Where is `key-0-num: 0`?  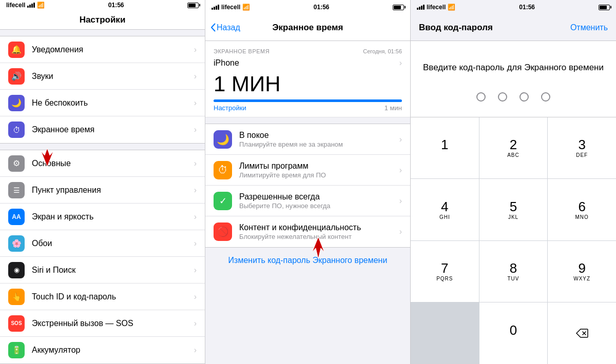
key-0-num: 0 is located at coordinates (513, 330).